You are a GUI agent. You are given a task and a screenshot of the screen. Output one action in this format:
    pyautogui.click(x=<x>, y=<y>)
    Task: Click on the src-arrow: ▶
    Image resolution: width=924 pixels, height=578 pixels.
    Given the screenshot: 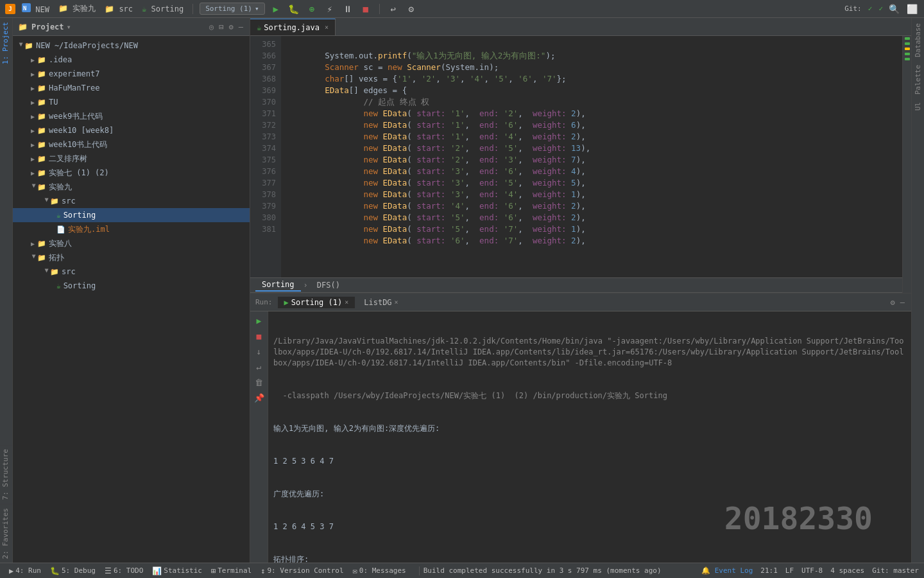 What is the action you would take?
    pyautogui.click(x=47, y=201)
    